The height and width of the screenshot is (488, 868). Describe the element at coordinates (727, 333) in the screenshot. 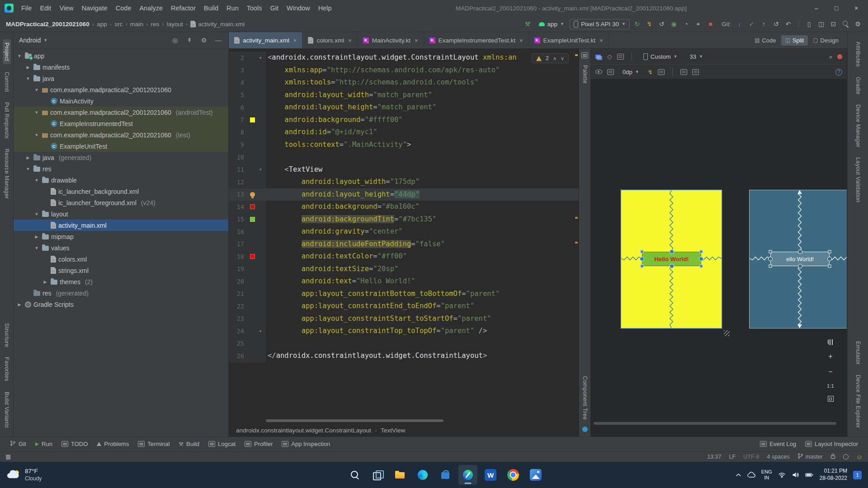

I see `device-resize-handle` at that location.